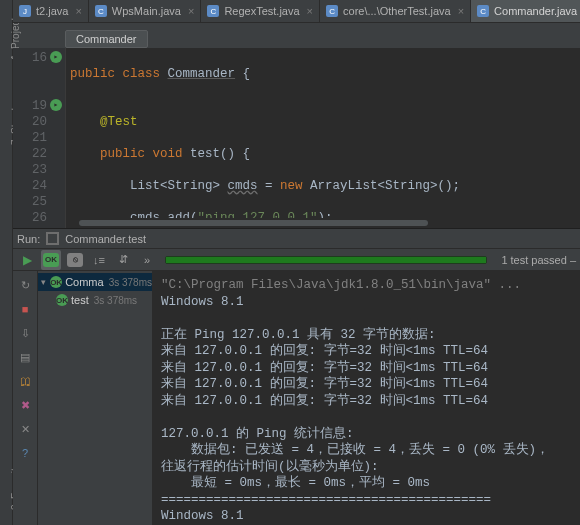 The height and width of the screenshot is (525, 580). Describe the element at coordinates (6, 262) in the screenshot. I see `left-tool-rail: 1: Project 7: Structure 2: Favorites` at that location.